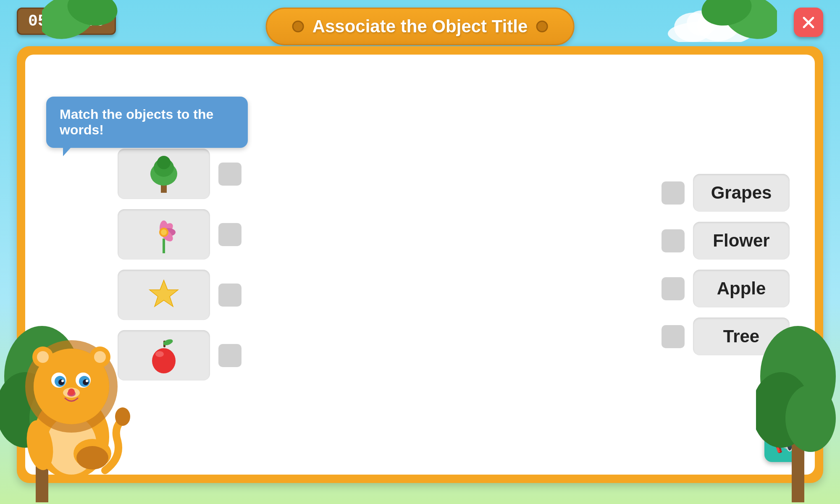 This screenshot has width=840, height=504. Describe the element at coordinates (164, 234) in the screenshot. I see `flower-image-box` at that location.